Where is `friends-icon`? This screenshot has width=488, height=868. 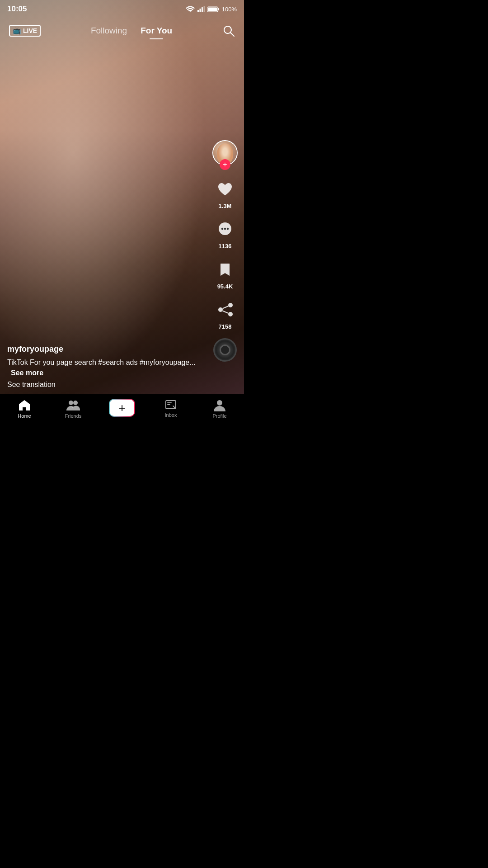
friends-icon is located at coordinates (73, 405).